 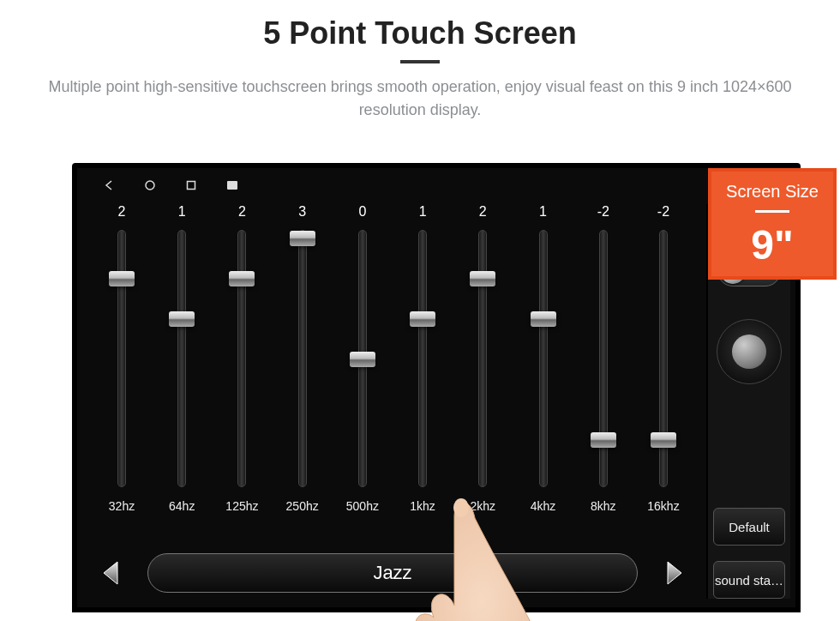 I want to click on eq-band-freq: 64hz, so click(x=182, y=506).